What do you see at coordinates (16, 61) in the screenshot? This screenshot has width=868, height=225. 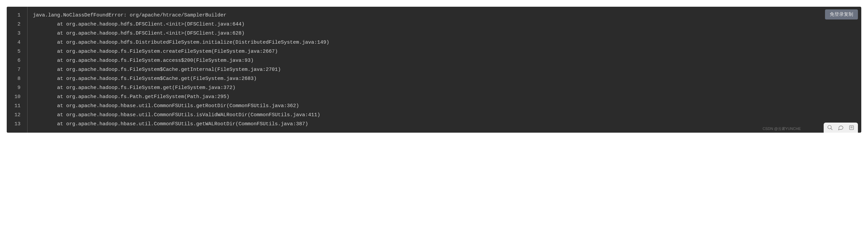 I see `line-number: 6` at bounding box center [16, 61].